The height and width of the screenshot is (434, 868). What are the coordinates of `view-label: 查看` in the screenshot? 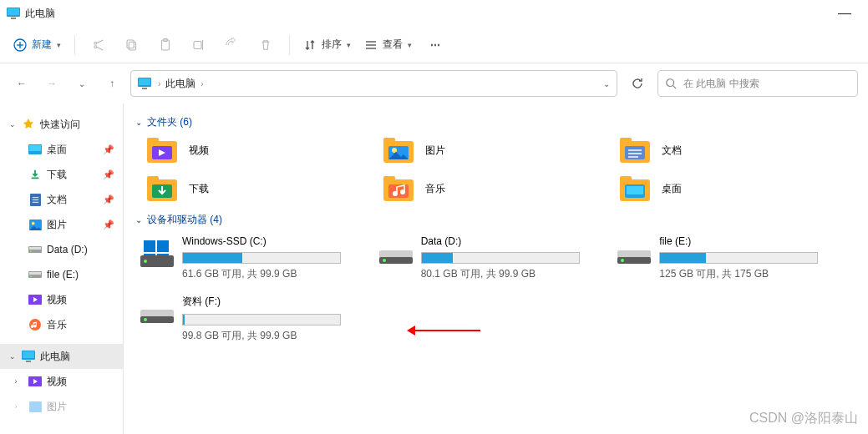 It's located at (393, 45).